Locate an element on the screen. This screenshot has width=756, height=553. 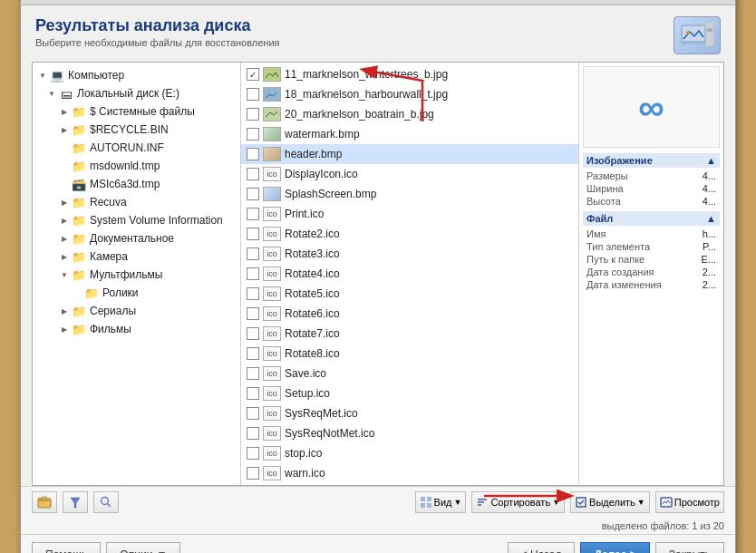
file-name: stop.ico is located at coordinates (303, 453).